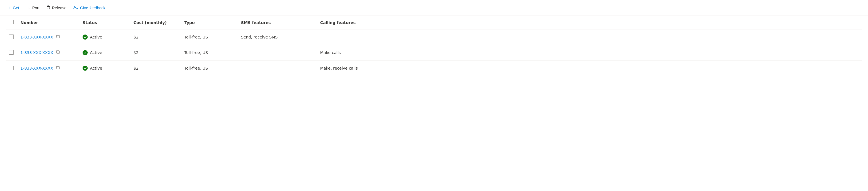  I want to click on get-button: + Get, so click(14, 8).